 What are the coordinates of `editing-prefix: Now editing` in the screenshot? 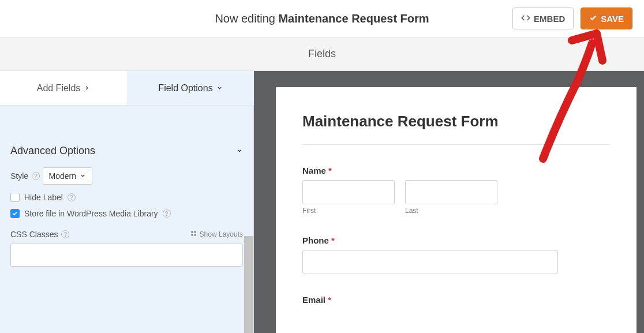 It's located at (246, 18).